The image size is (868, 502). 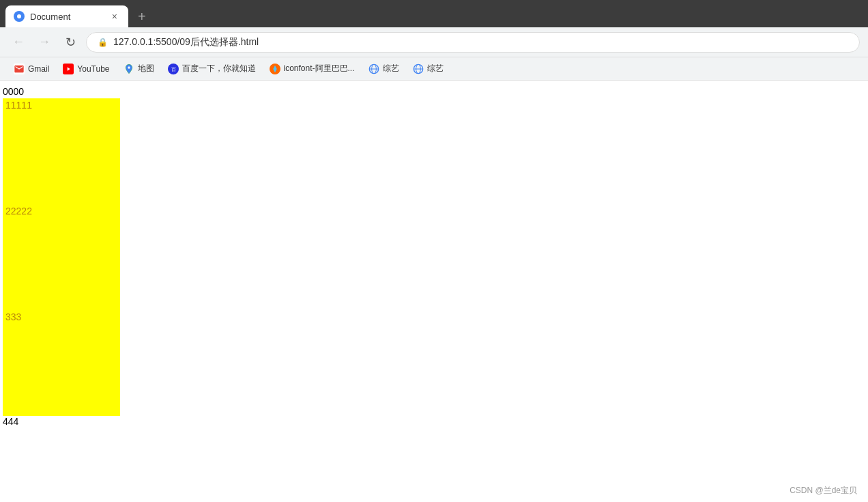 I want to click on iconfont-favicon, so click(x=275, y=69).